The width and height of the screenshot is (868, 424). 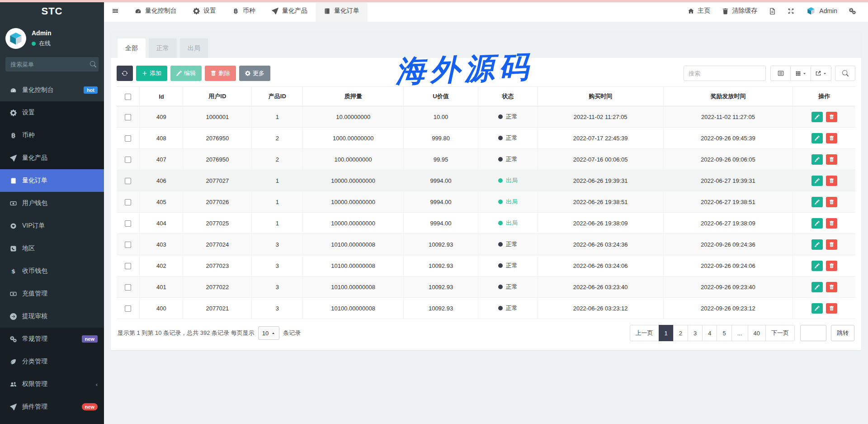 I want to click on filter-tab-1: 正常, so click(x=163, y=48).